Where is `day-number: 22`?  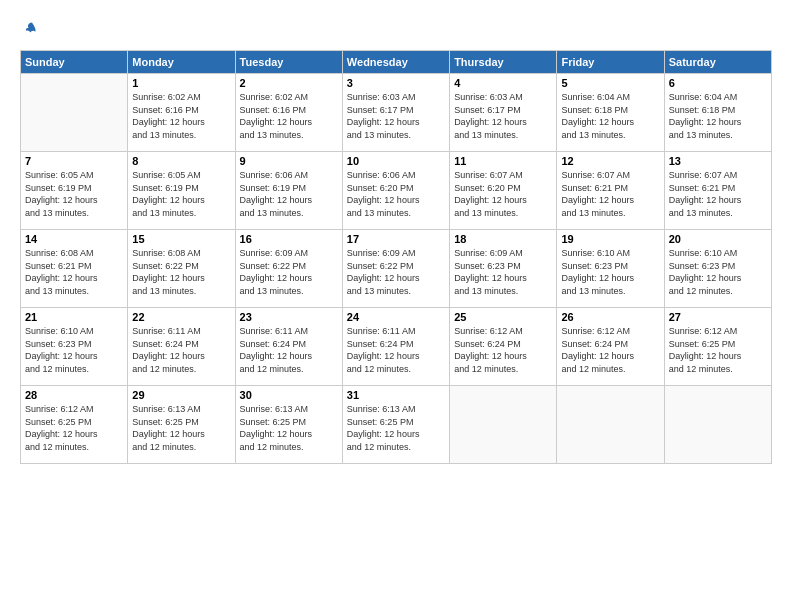
day-number: 22 is located at coordinates (181, 317).